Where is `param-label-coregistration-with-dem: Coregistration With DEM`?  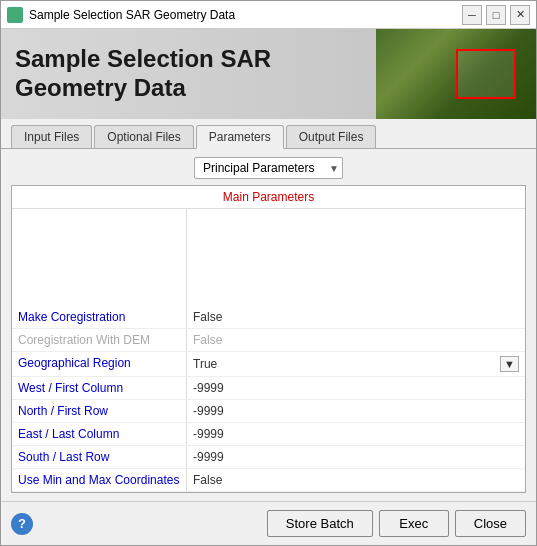 param-label-coregistration-with-dem: Coregistration With DEM is located at coordinates (100, 340).